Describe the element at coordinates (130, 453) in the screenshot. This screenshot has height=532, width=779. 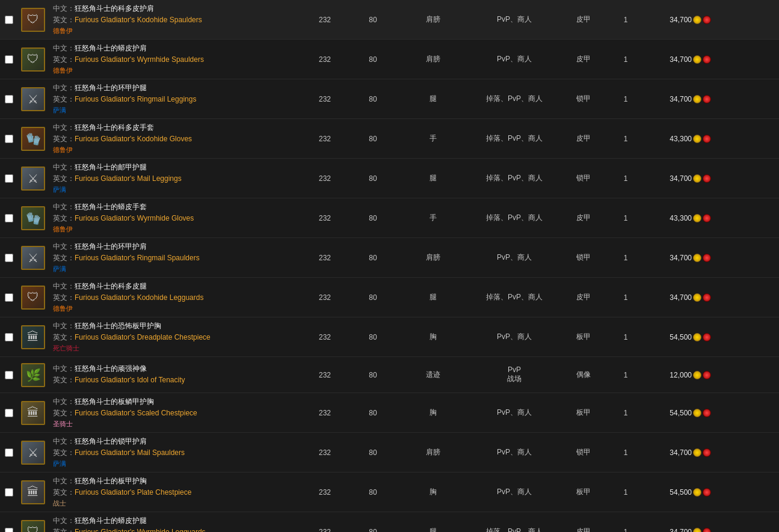
I see `item-link: Furious Gladiator's Mail Spaulders` at that location.